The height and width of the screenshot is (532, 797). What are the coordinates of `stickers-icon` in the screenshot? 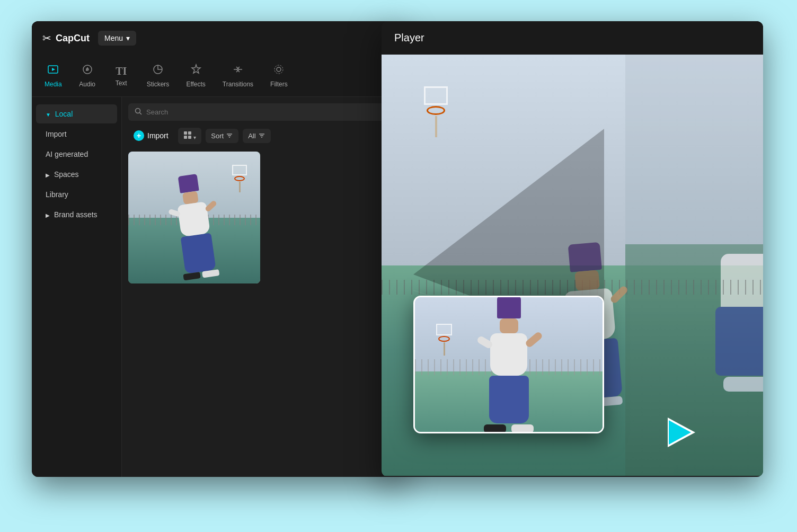 It's located at (158, 71).